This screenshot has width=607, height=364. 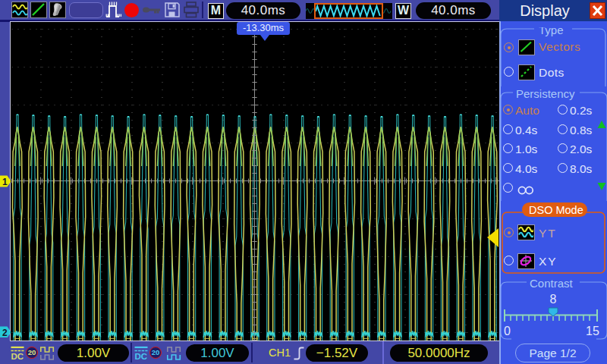 What do you see at coordinates (5, 333) in the screenshot?
I see `svg-text: 2` at bounding box center [5, 333].